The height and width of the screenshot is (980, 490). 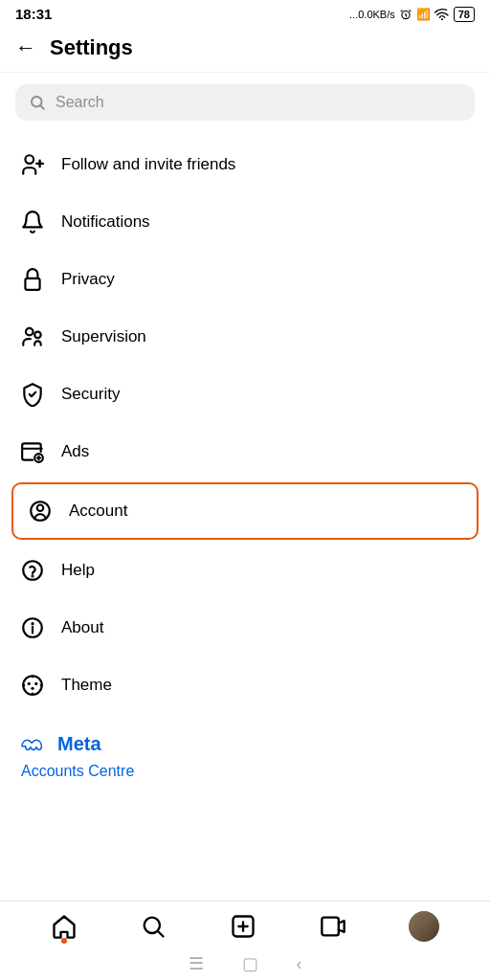 What do you see at coordinates (88, 279) in the screenshot?
I see `privacy-label: Privacy` at bounding box center [88, 279].